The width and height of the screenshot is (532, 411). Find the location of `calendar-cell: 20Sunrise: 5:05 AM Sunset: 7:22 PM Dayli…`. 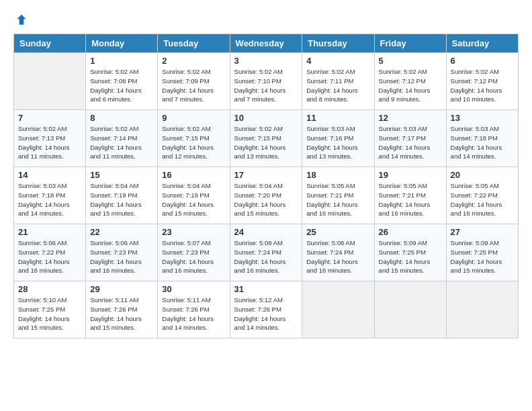

calendar-cell: 20Sunrise: 5:05 AM Sunset: 7:22 PM Dayli… is located at coordinates (482, 196).